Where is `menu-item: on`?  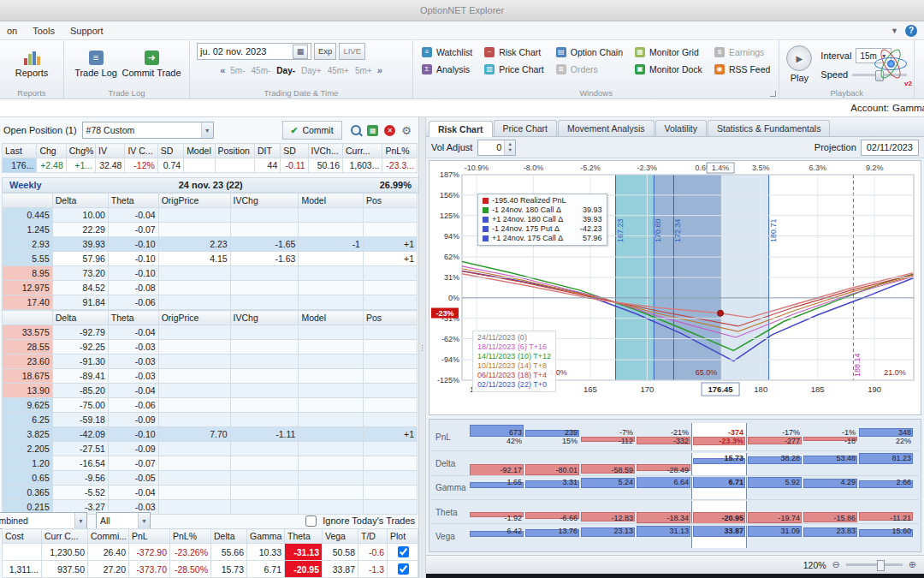 menu-item: on is located at coordinates (12, 31).